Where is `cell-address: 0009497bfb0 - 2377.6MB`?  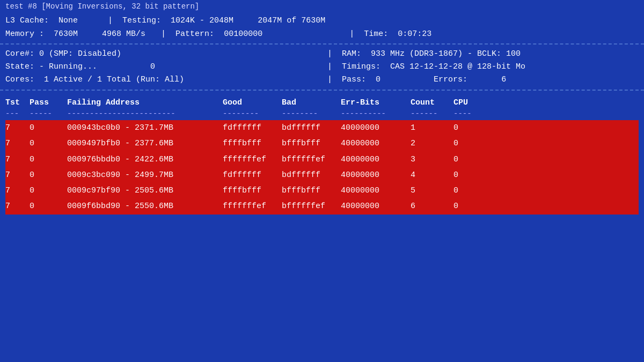 cell-address: 0009497bfb0 - 2377.6MB is located at coordinates (145, 144).